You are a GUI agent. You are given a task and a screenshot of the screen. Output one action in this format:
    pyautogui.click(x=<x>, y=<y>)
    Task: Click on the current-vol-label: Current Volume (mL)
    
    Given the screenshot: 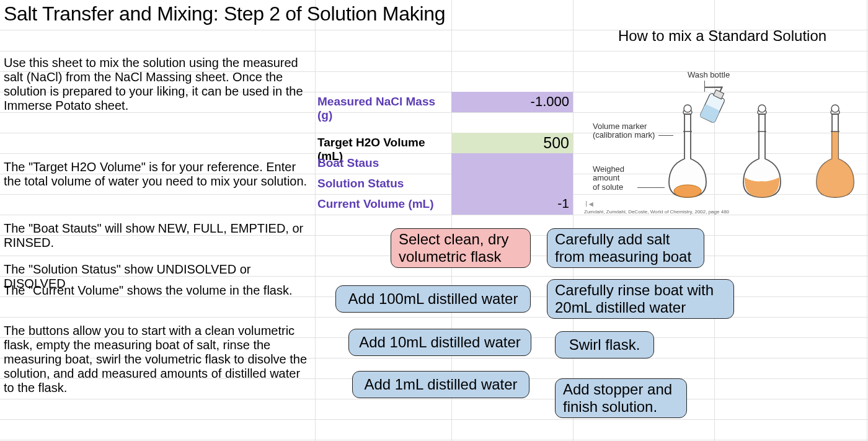 What is the action you would take?
    pyautogui.click(x=383, y=204)
    